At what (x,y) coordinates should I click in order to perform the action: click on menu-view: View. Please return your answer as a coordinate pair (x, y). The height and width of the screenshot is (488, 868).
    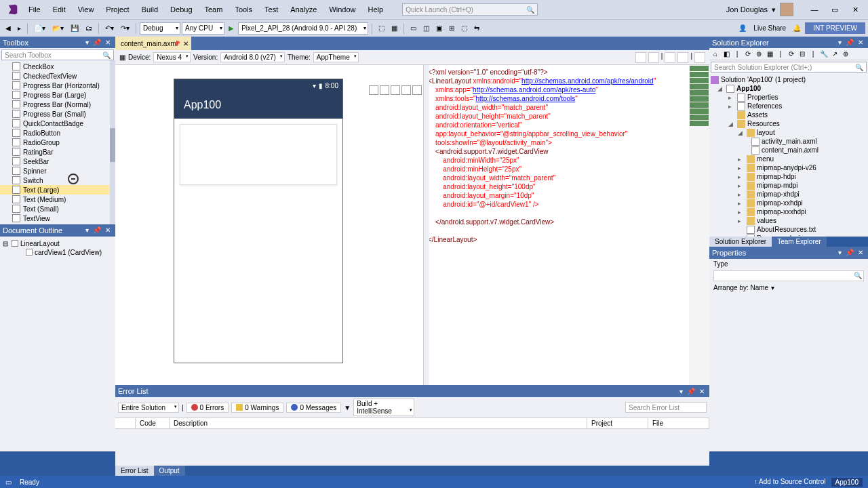
    Looking at the image, I should click on (86, 9).